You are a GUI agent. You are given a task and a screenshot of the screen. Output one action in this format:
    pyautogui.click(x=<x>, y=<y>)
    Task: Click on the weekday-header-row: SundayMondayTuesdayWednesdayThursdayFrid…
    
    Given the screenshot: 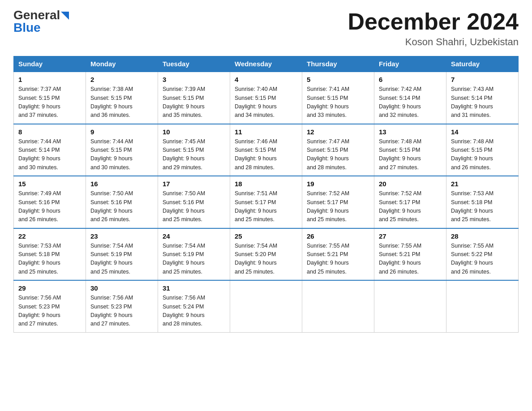 What is the action you would take?
    pyautogui.click(x=266, y=64)
    